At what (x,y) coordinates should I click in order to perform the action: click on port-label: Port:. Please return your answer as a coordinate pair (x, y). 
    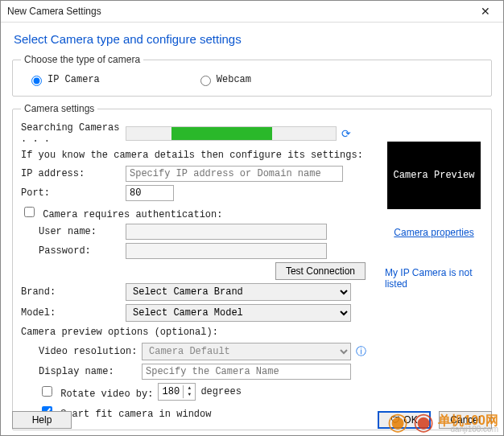
    Looking at the image, I should click on (73, 193).